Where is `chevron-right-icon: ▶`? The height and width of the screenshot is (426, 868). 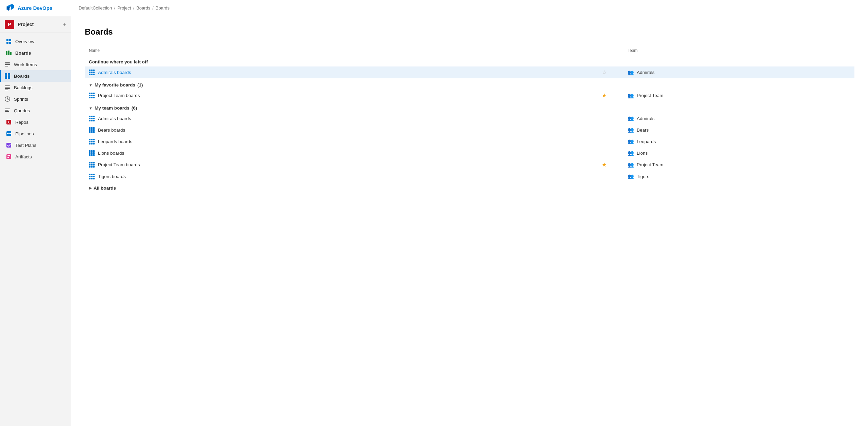
chevron-right-icon: ▶ is located at coordinates (90, 188).